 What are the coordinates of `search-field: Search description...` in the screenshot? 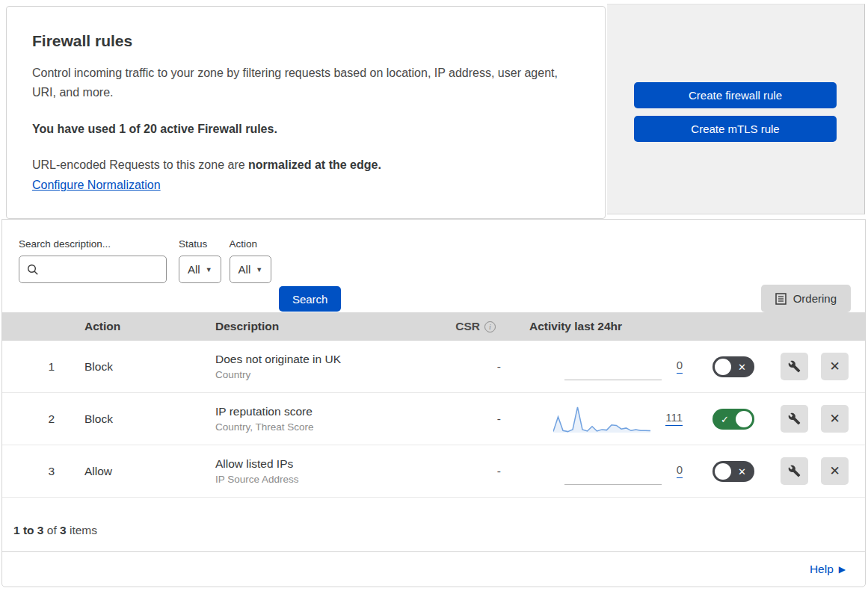 It's located at (93, 261).